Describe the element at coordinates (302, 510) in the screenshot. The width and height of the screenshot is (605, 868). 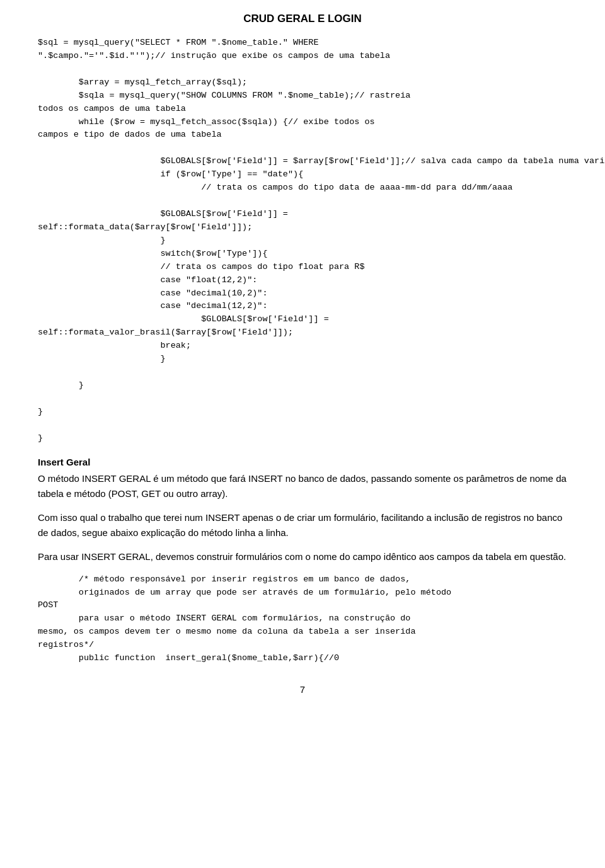
I see `insert-geral-section: Insert Geral O método INSERT GERAL é um …` at that location.